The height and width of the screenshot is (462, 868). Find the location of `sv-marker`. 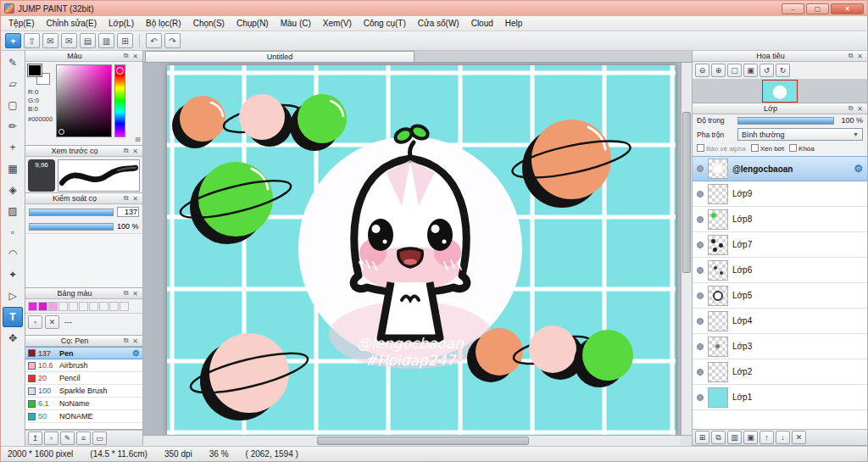

sv-marker is located at coordinates (61, 132).